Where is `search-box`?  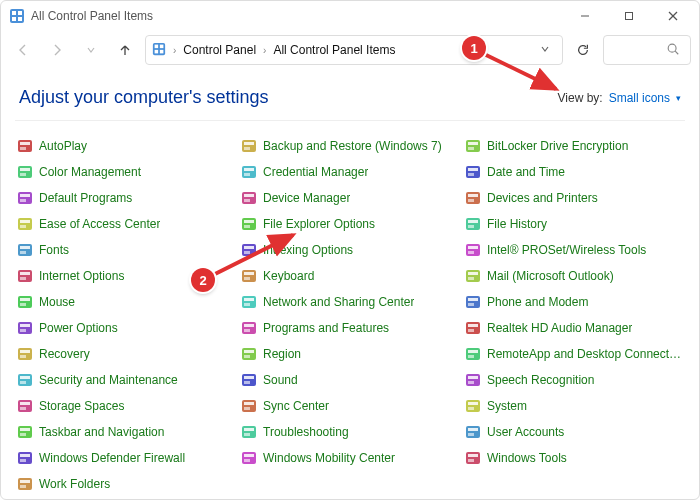
search-box is located at coordinates (647, 50).